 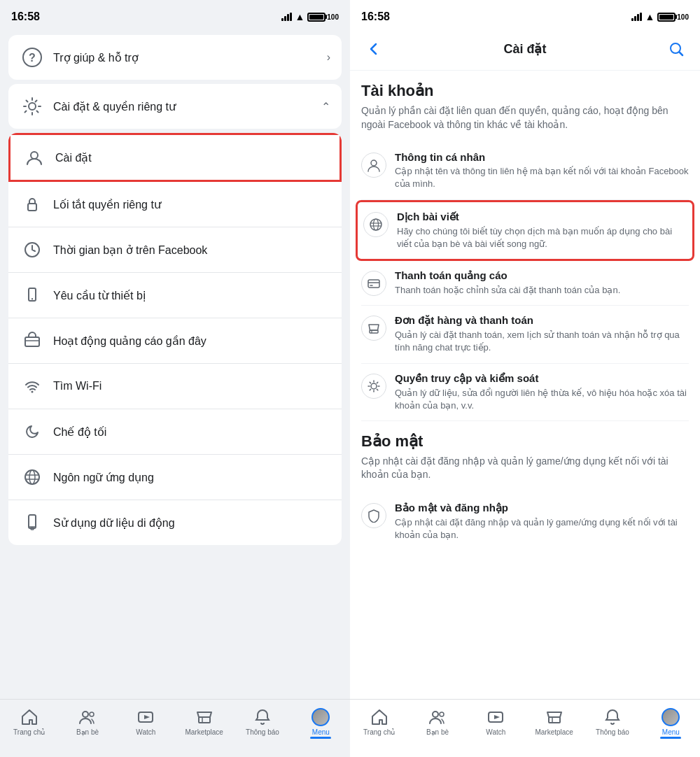 What do you see at coordinates (650, 17) in the screenshot?
I see `right-wifi-icon: ▲` at bounding box center [650, 17].